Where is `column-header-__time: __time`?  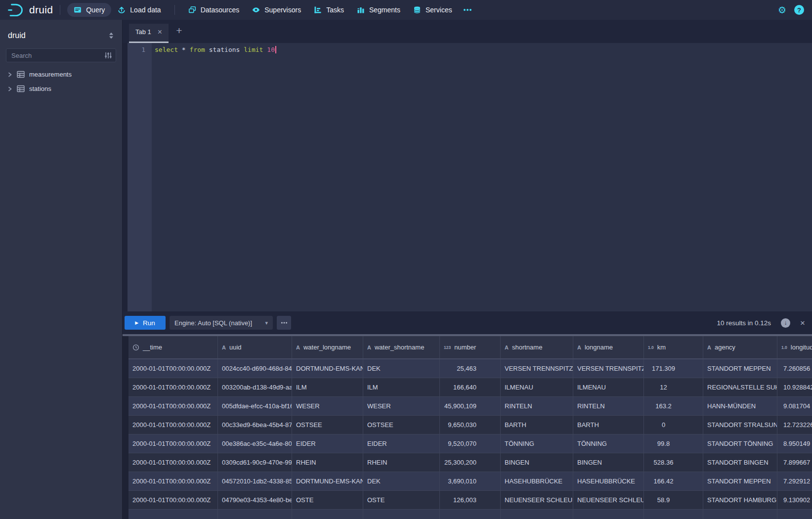 column-header-__time: __time is located at coordinates (173, 347).